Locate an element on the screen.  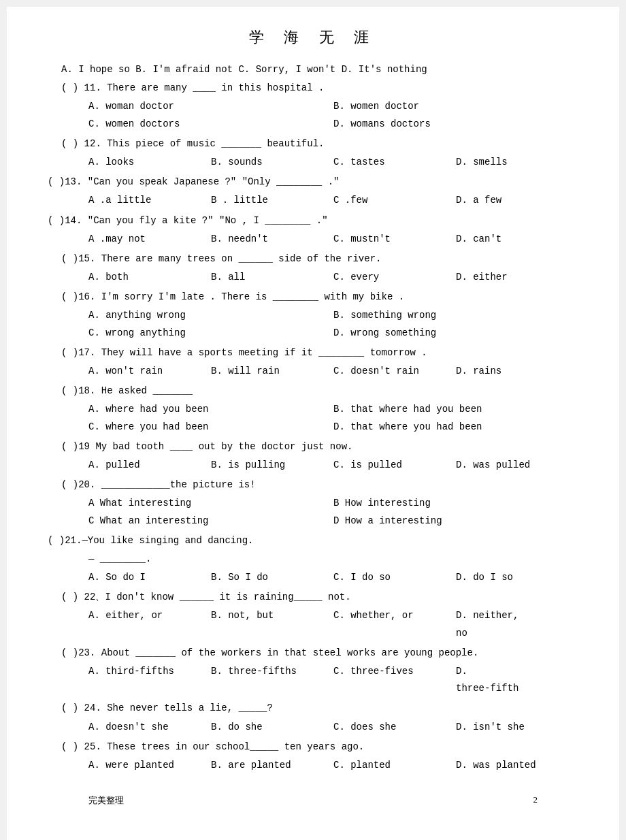
q18-opt-a: A. where had you been is located at coordinates (211, 410).